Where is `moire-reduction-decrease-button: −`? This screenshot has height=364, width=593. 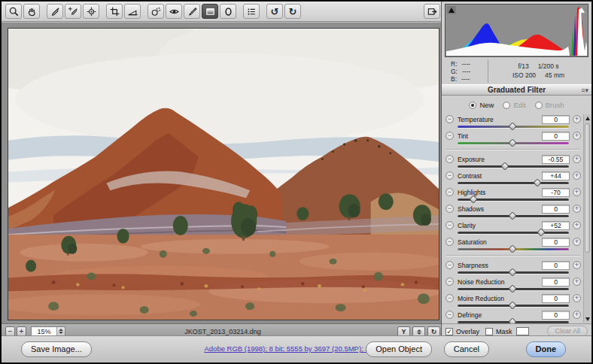
moire-reduction-decrease-button: − is located at coordinates (450, 298).